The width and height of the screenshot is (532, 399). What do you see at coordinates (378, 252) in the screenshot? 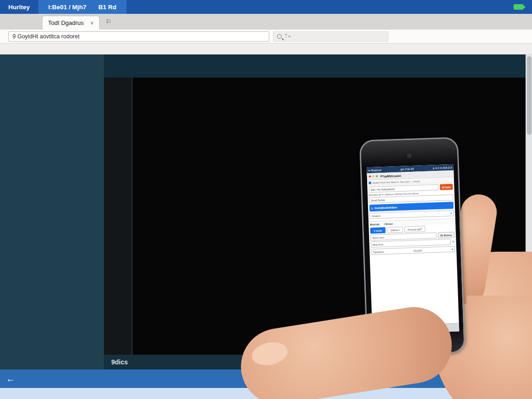
I see `phone-select2-label: Tapntamu` at bounding box center [378, 252].